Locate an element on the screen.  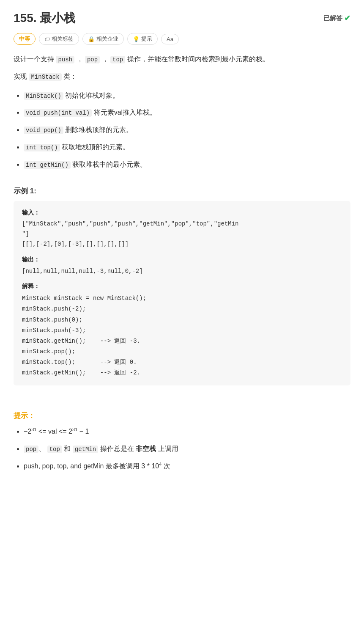
input-line1: ["MinStack","push","push","push","getMin… is located at coordinates (130, 224).